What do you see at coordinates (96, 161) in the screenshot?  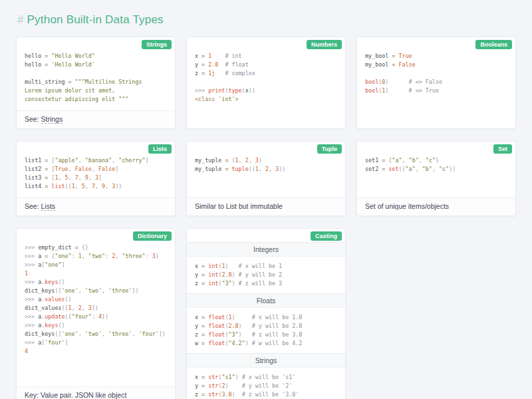 I see `code-line: list1 = ["apple", "banana", "cherry"]` at bounding box center [96, 161].